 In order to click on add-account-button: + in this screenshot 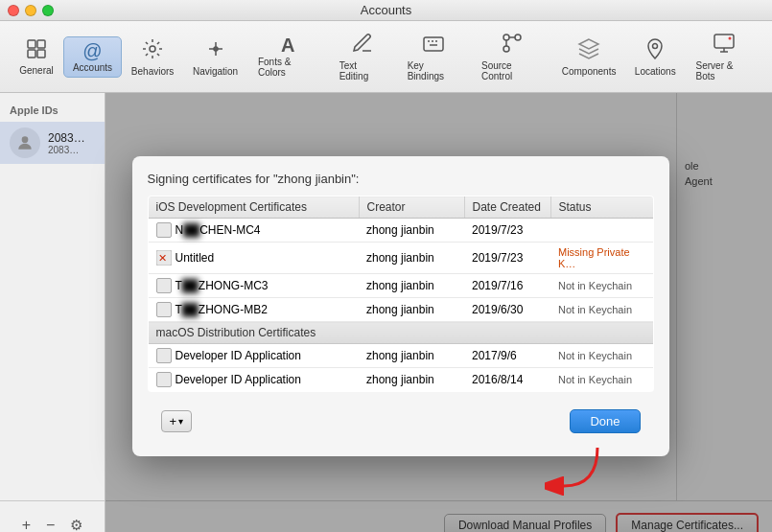, I will do `click(27, 523)`.